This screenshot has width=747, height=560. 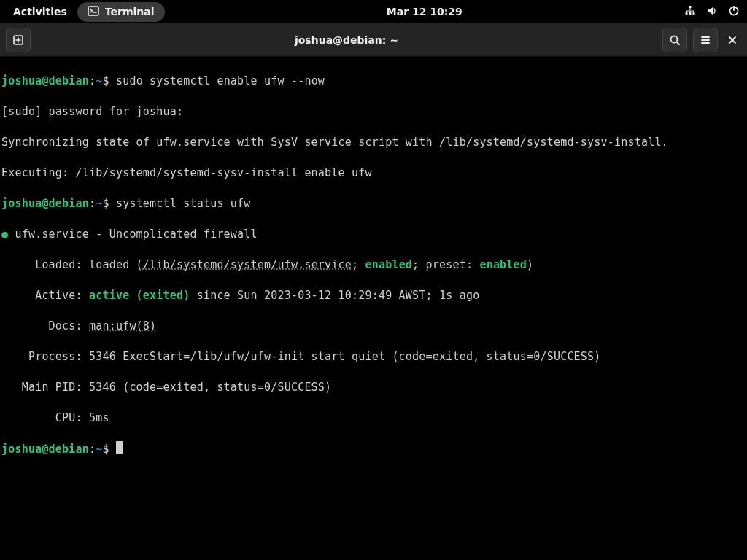 I want to click on new-tab-button, so click(x=18, y=40).